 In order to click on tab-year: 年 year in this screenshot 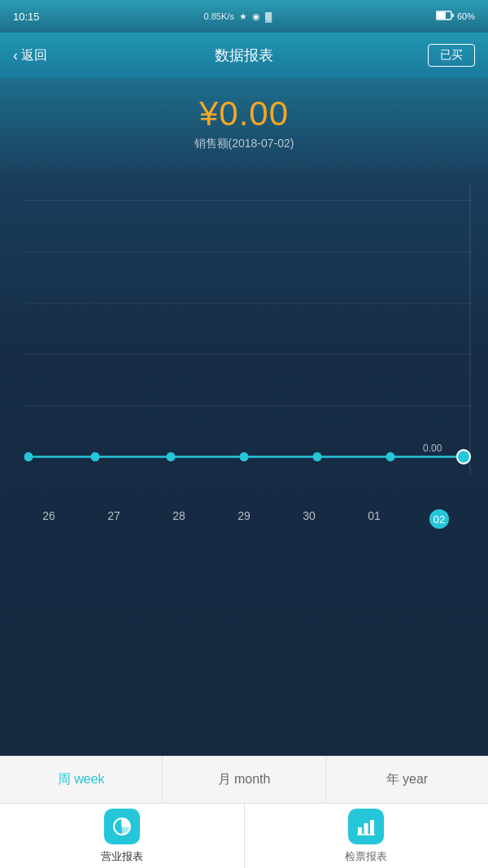, I will do `click(407, 779)`.